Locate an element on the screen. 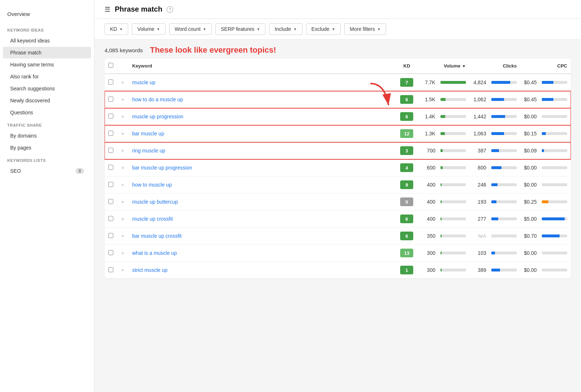 The height and width of the screenshot is (392, 581). select-all-header is located at coordinates (111, 66).